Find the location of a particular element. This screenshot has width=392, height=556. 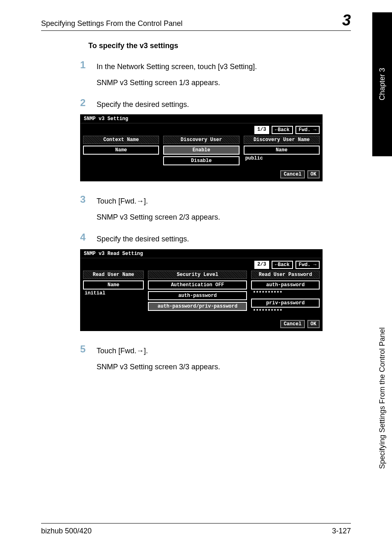

discovery-user-header: Discovery User is located at coordinates (201, 140).